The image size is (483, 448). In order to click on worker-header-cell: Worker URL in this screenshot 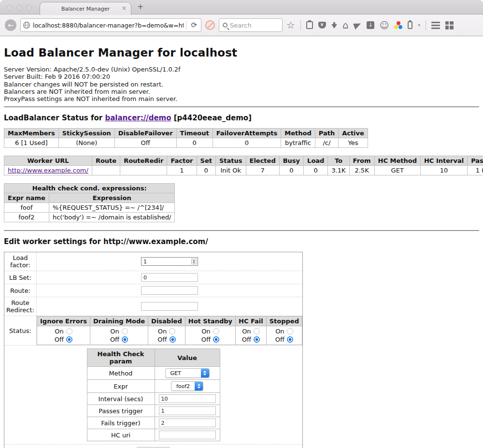, I will do `click(48, 161)`.